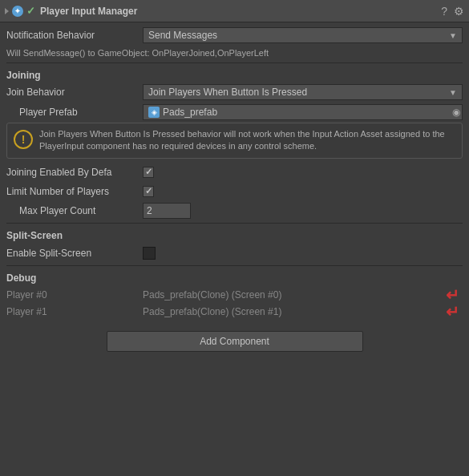 The image size is (469, 476). What do you see at coordinates (234, 11) in the screenshot?
I see `header: ✦ ✓ Player Input Manager ? ⚙` at bounding box center [234, 11].